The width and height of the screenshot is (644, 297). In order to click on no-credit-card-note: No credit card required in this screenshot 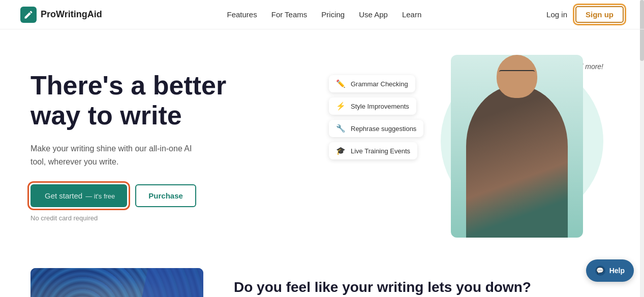, I will do `click(152, 218)`.